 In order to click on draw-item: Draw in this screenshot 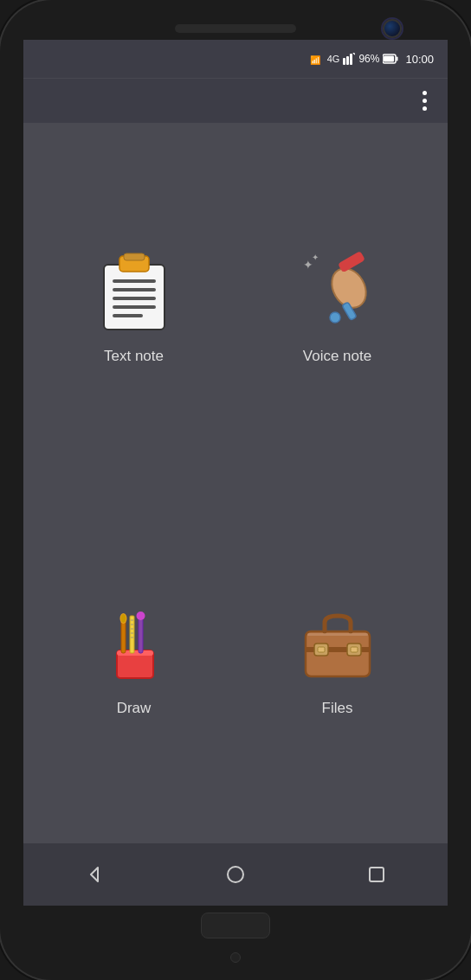, I will do `click(133, 659)`.